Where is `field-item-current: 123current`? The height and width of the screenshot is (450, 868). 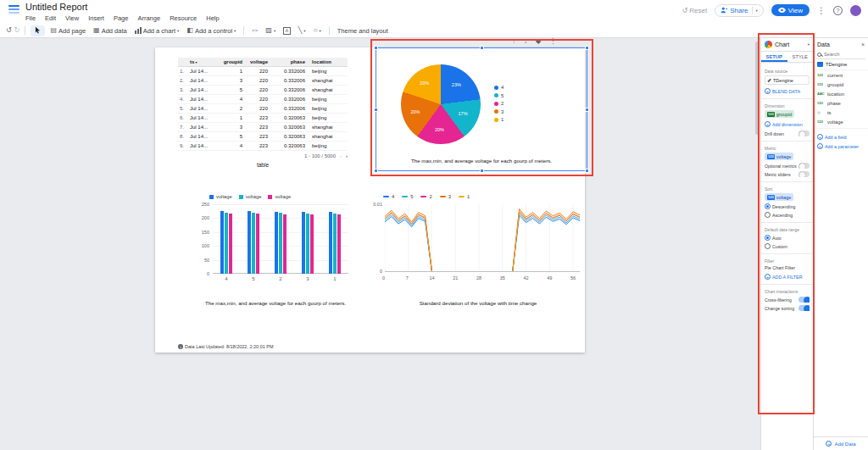
field-item-current: 123current is located at coordinates (841, 75).